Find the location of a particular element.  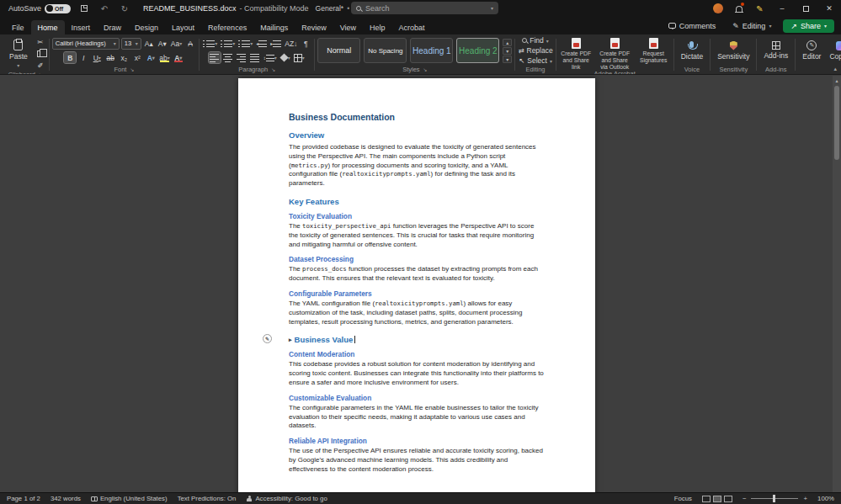

tab-home: Home is located at coordinates (48, 27).